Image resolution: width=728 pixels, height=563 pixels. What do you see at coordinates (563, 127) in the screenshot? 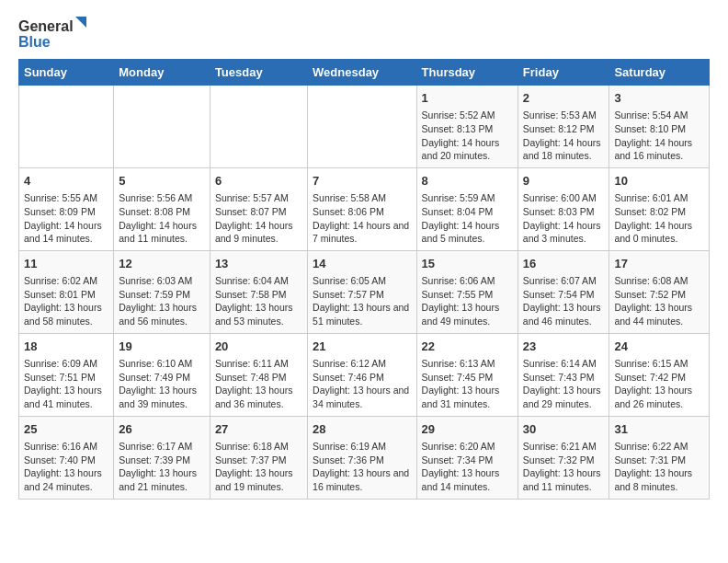
I see `day-cell: 2Sunrise: 5:53 AM Sunset: 8:12 PM Daylig…` at bounding box center [563, 127].